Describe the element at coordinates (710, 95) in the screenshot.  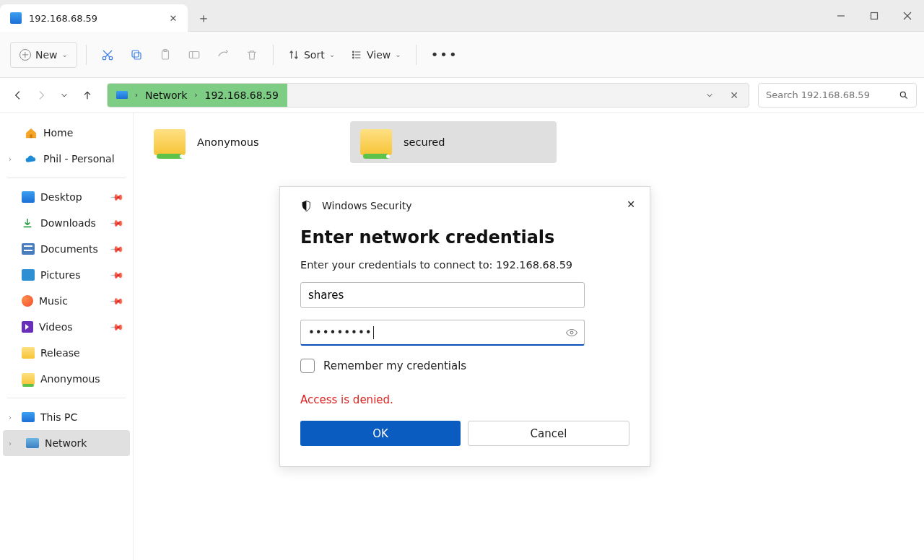
I see `address-dropdown` at that location.